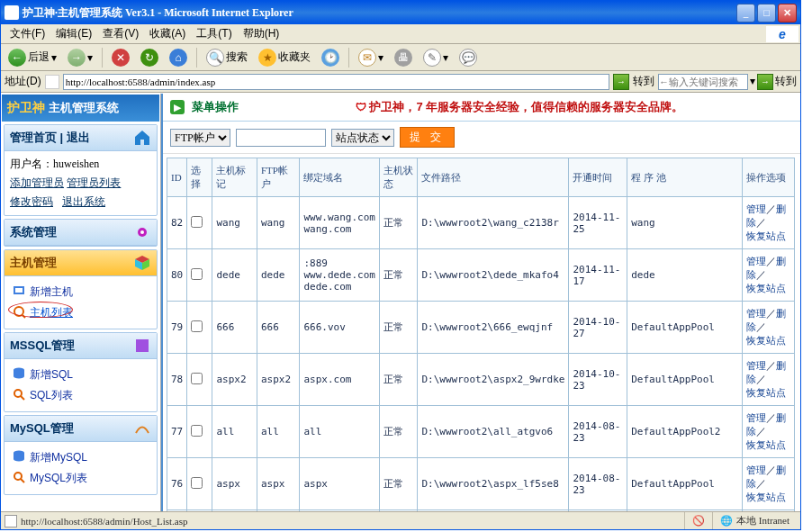 The height and width of the screenshot is (532, 803). I want to click on cell: DefaultAppPool, so click(685, 484).